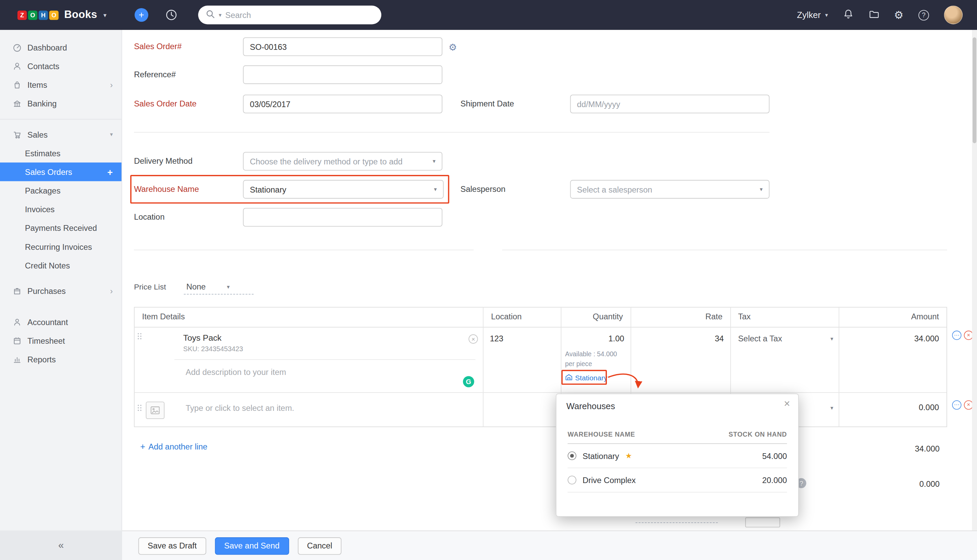 Image resolution: width=977 pixels, height=560 pixels. I want to click on primary-star-icon: ★, so click(629, 456).